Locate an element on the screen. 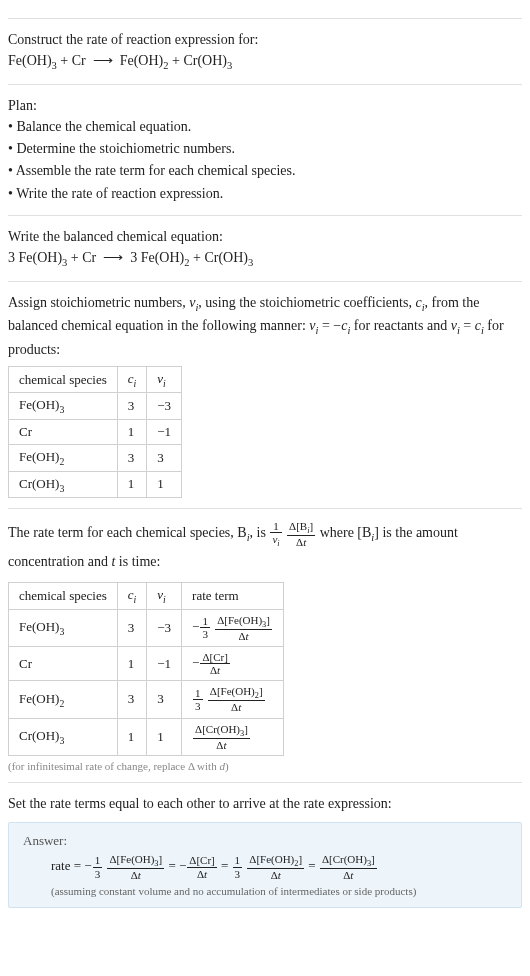 This screenshot has height=976, width=530. final-intro: Set the rate terms equal to each other t… is located at coordinates (265, 804).